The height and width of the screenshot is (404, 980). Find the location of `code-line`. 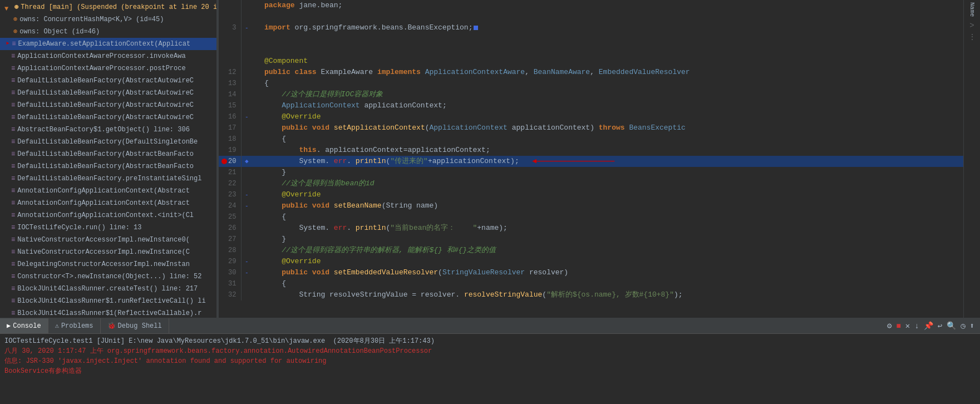

code-line is located at coordinates (591, 39).